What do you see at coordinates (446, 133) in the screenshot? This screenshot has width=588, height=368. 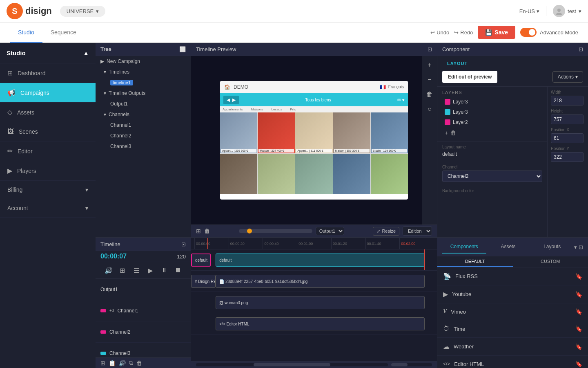 I see `layer-add-button: +` at bounding box center [446, 133].